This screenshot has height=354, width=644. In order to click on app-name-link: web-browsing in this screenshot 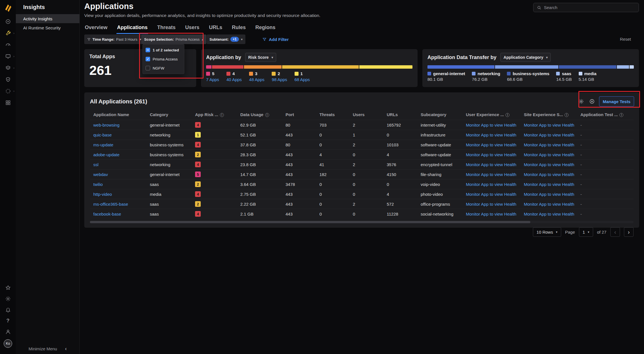, I will do `click(106, 125)`.